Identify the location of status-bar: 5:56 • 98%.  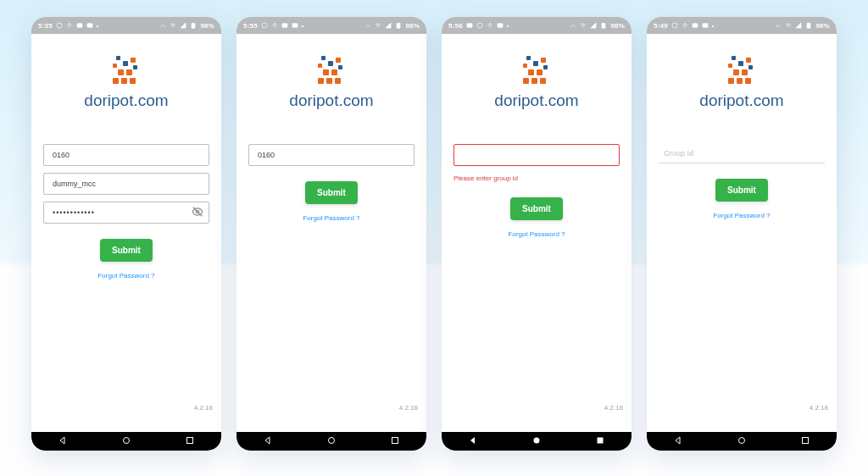
(537, 25).